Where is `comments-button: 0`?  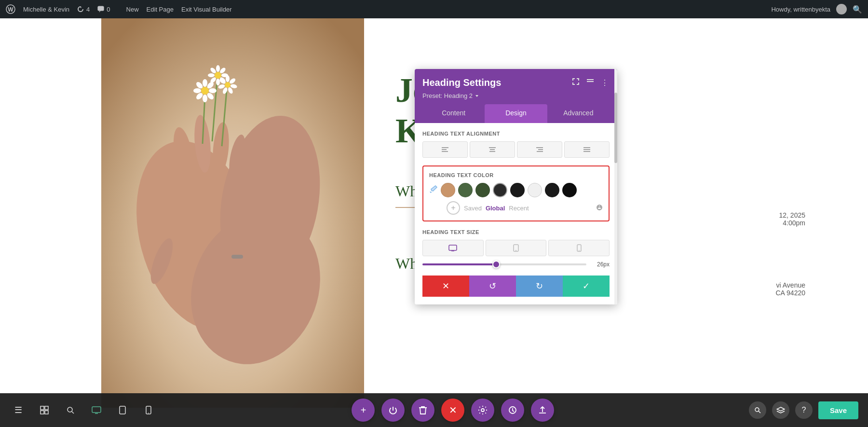 comments-button: 0 is located at coordinates (104, 10).